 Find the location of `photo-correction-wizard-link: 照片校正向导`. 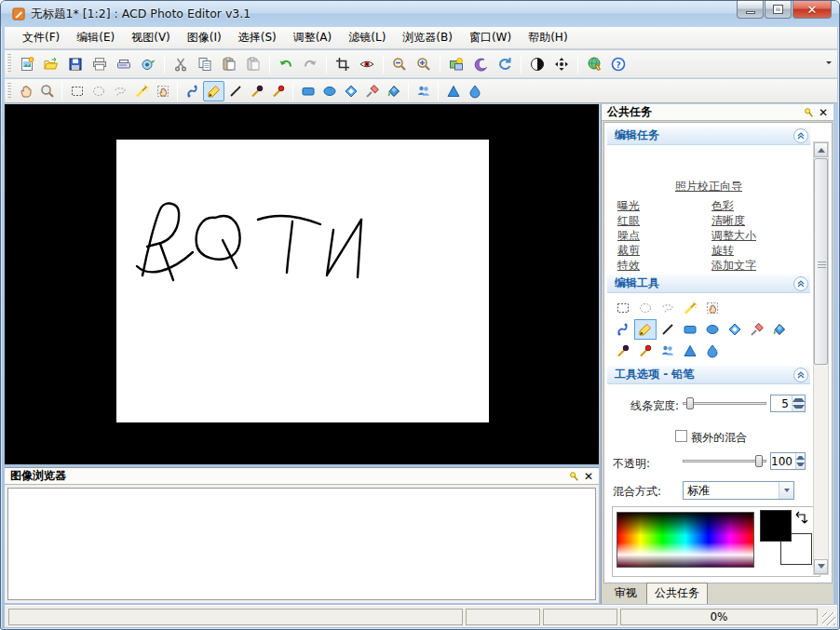

photo-correction-wizard-link: 照片校正向导 is located at coordinates (709, 186).